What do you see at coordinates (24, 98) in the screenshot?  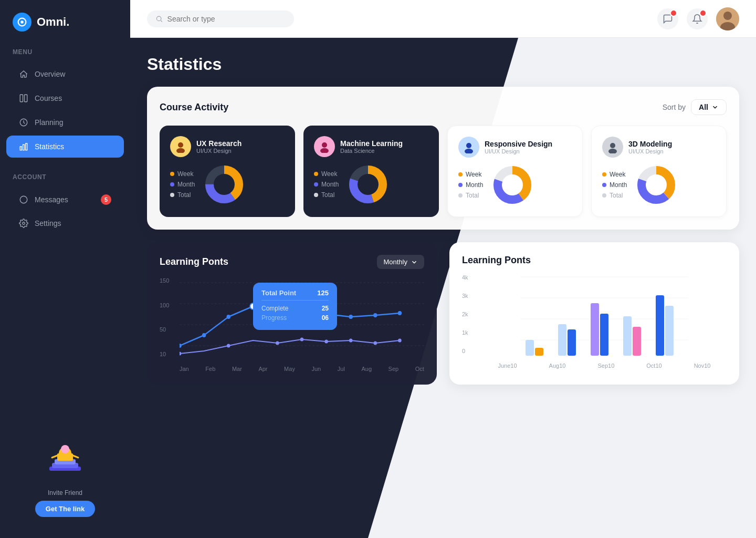 I see `book-icon` at bounding box center [24, 98].